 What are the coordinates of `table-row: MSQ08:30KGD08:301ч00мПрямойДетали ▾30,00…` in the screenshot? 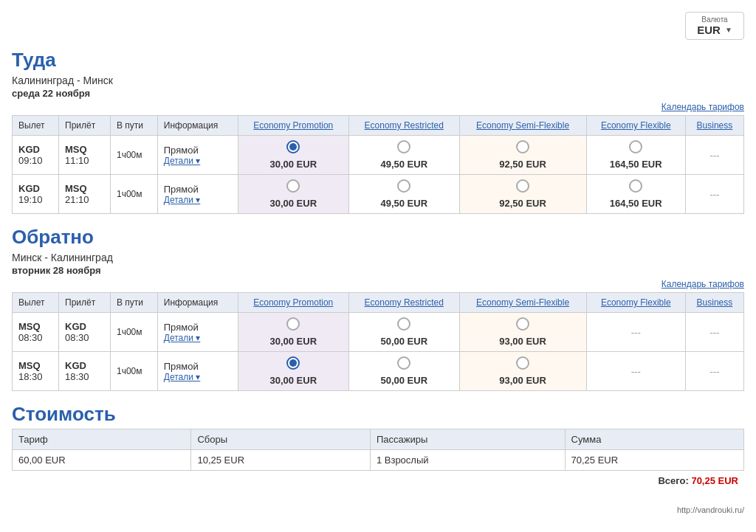 It's located at (378, 332).